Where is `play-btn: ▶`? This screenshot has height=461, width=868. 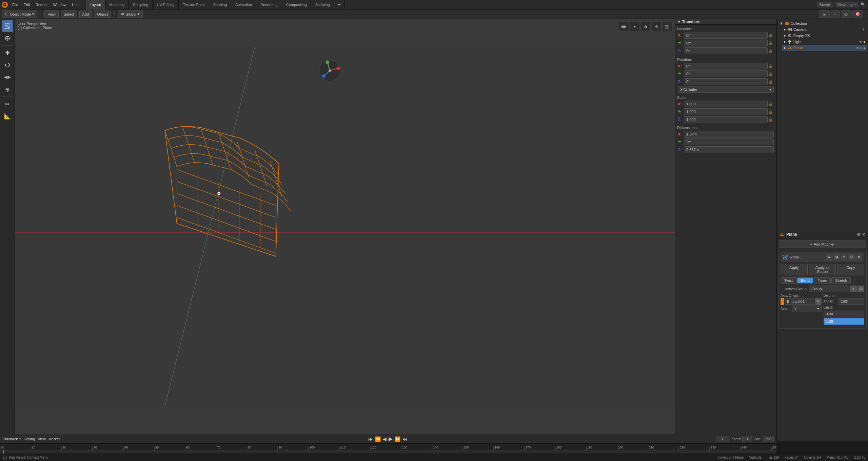 play-btn: ▶ is located at coordinates (391, 439).